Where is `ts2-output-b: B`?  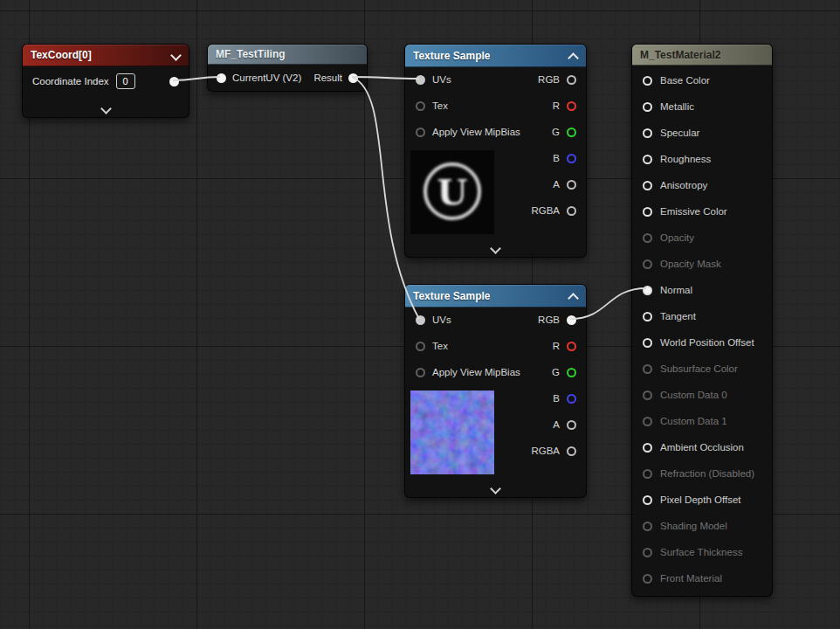 ts2-output-b: B is located at coordinates (559, 398).